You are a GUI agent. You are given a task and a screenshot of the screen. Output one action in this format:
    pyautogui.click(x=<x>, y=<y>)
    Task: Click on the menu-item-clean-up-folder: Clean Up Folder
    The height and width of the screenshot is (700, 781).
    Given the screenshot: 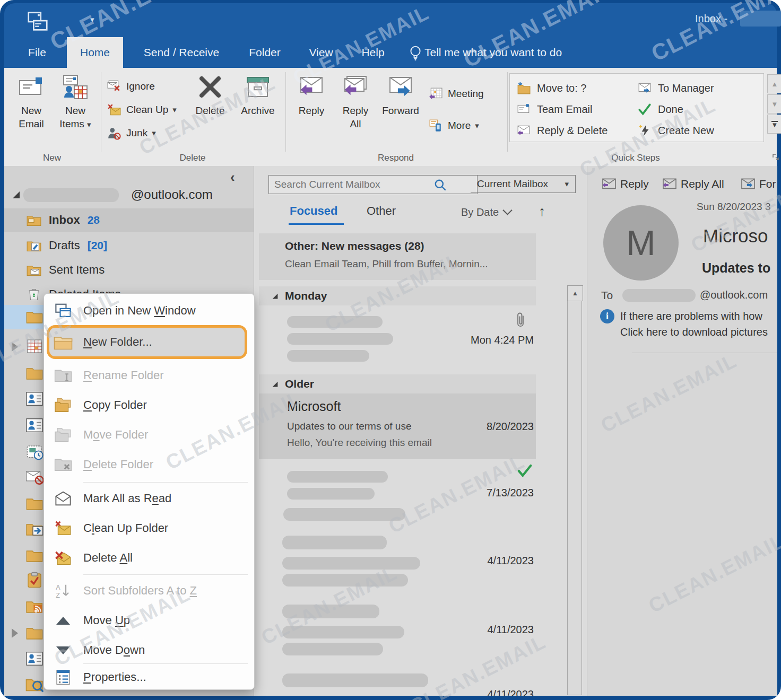 What is the action you would take?
    pyautogui.click(x=149, y=528)
    